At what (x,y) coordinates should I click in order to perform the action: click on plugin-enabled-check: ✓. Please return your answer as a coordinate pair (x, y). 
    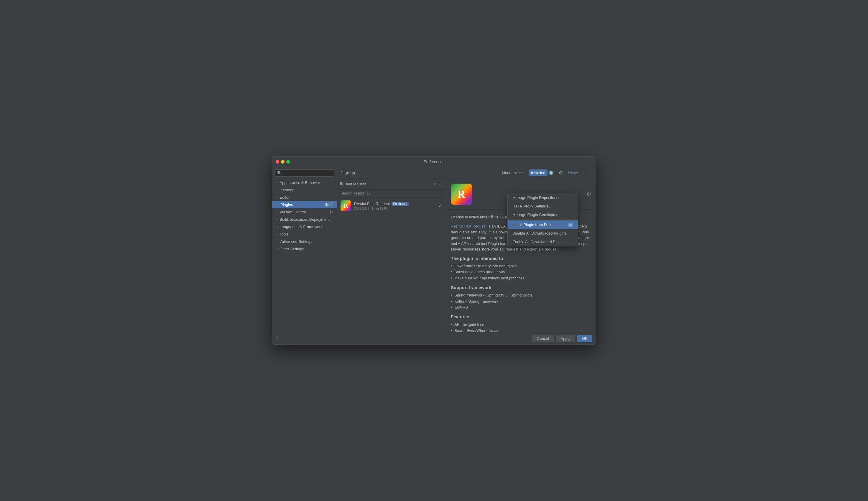
    Looking at the image, I should click on (441, 206).